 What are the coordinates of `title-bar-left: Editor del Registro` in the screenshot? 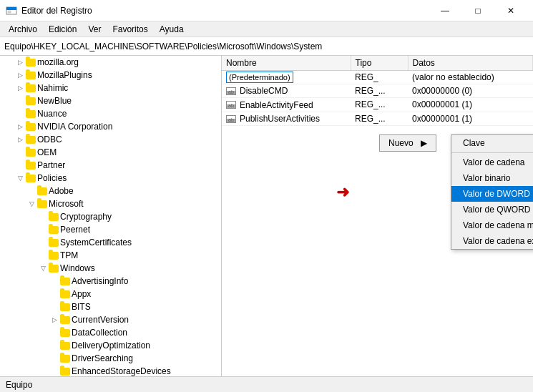 It's located at (49, 11).